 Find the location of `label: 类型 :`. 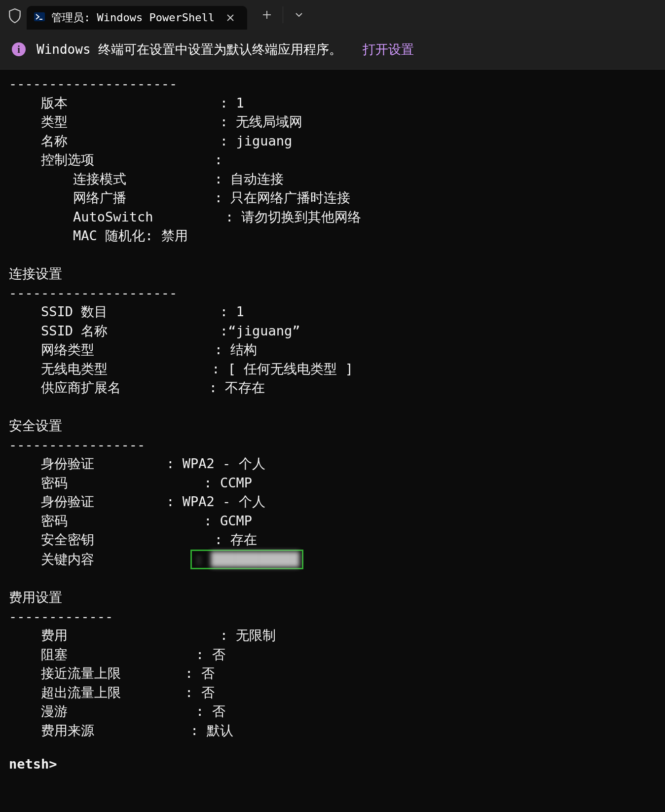

label: 类型 : is located at coordinates (122, 121).